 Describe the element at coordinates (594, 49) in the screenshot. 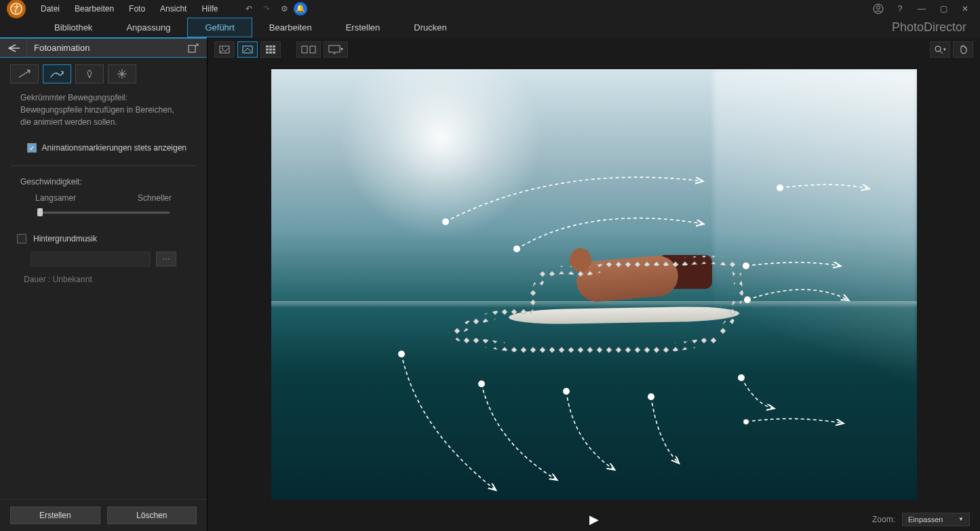

I see `view-toolbar: ▾ ▾` at that location.